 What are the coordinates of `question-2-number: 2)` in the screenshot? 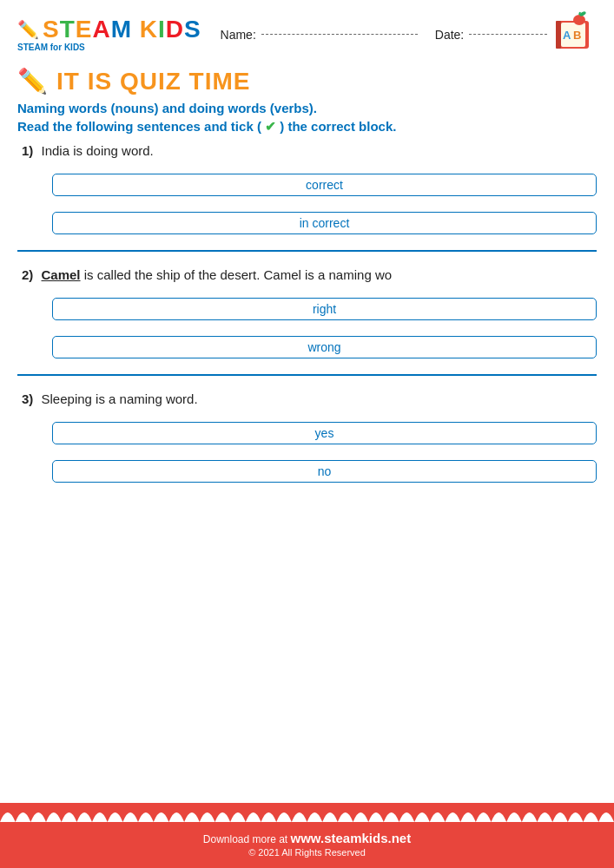 It's located at (28, 274).